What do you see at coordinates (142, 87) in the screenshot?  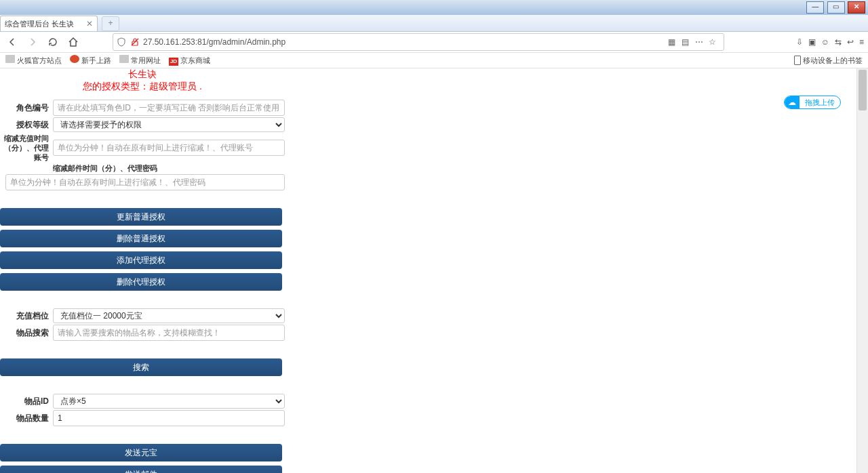 I see `page-subtitle: 您的授权类型：超级管理员 .` at bounding box center [142, 87].